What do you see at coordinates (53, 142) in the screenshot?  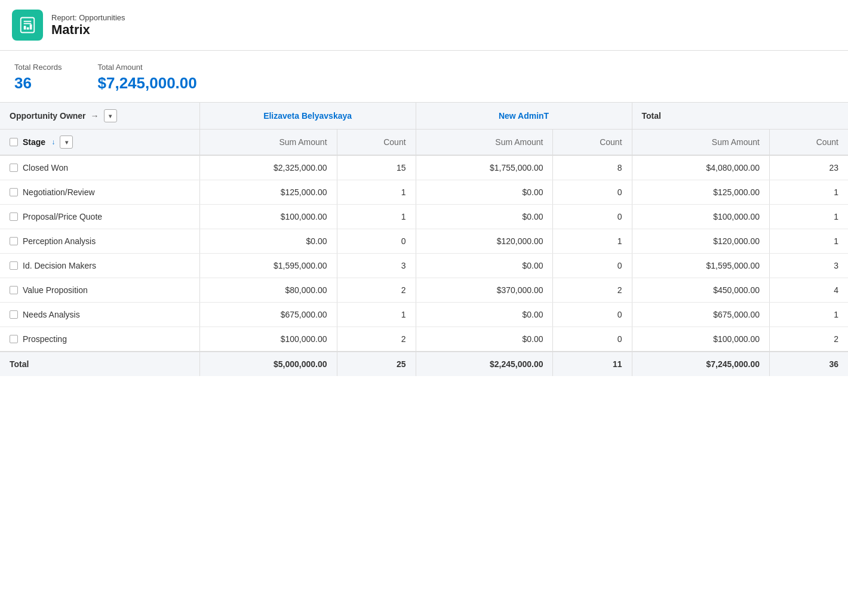 I see `stage-sort-icon: ↓` at bounding box center [53, 142].